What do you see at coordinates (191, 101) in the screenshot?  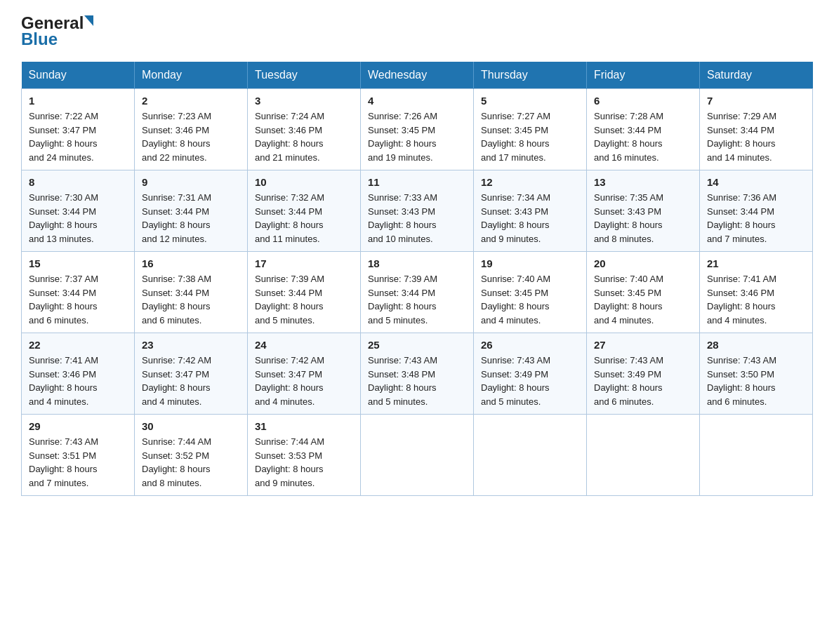 I see `day-number: 2` at bounding box center [191, 101].